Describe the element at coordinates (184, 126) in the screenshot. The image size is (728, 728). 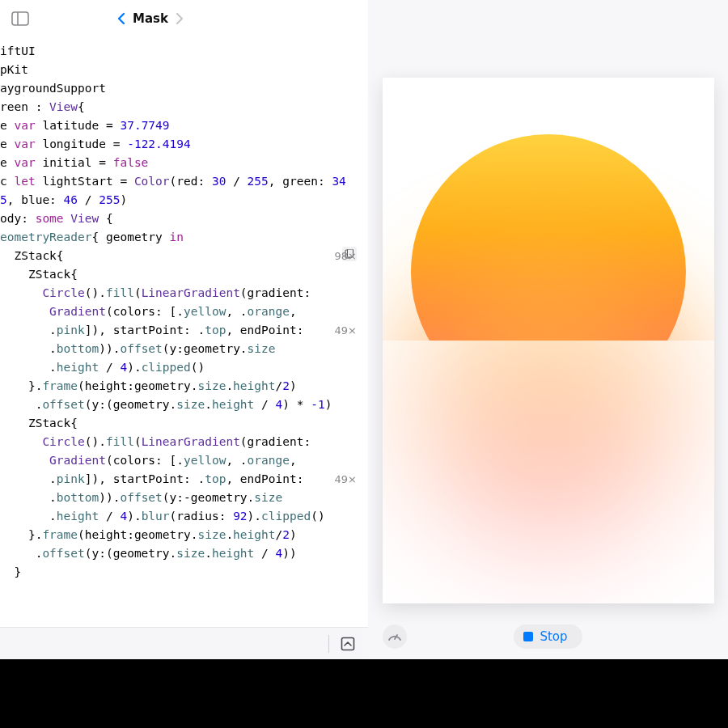
I see `code-line: e var latitude = 37.7749` at that location.